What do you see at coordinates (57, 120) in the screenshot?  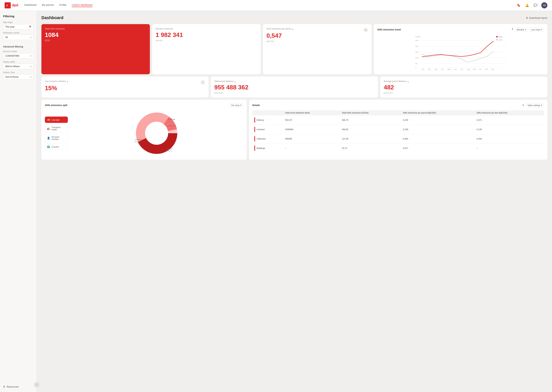 I see `split-item-leg-type: 🚚 Leg type` at bounding box center [57, 120].